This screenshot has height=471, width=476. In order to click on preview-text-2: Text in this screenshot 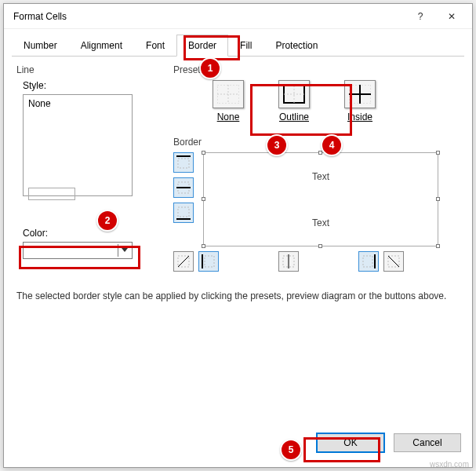, I will do `click(321, 223)`.